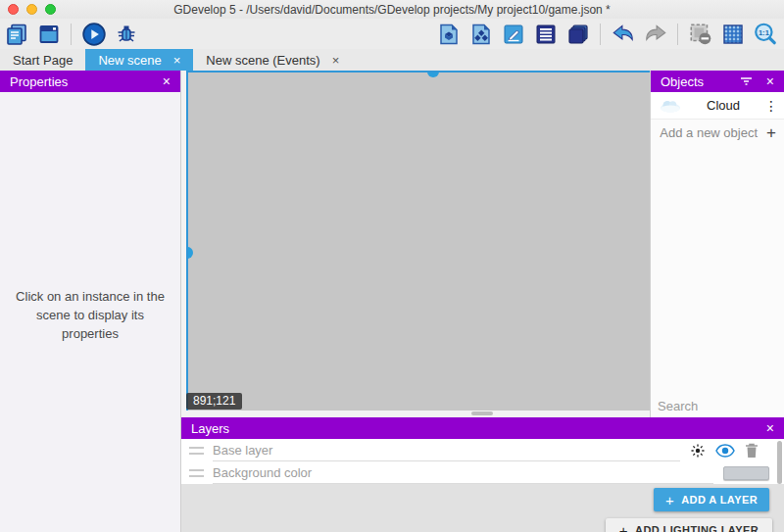  Describe the element at coordinates (482, 413) in the screenshot. I see `canvas-horizontal-scrollbar` at that location.